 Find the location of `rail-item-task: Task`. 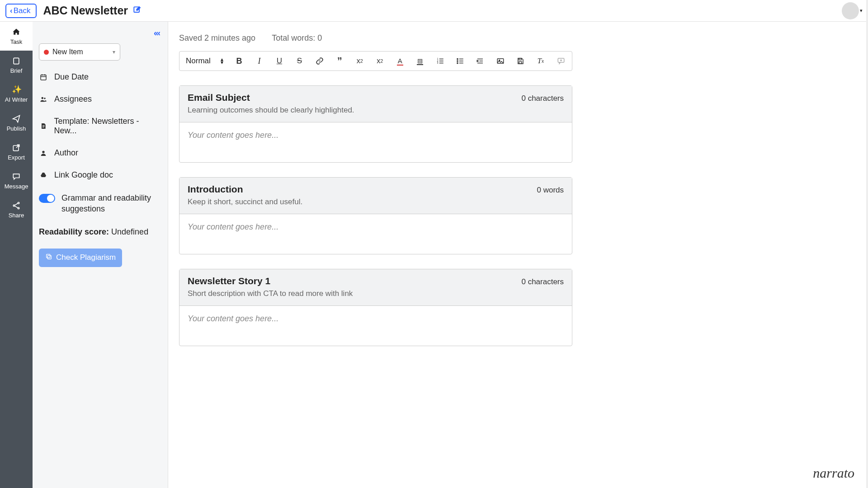

rail-item-task: Task is located at coordinates (16, 36).